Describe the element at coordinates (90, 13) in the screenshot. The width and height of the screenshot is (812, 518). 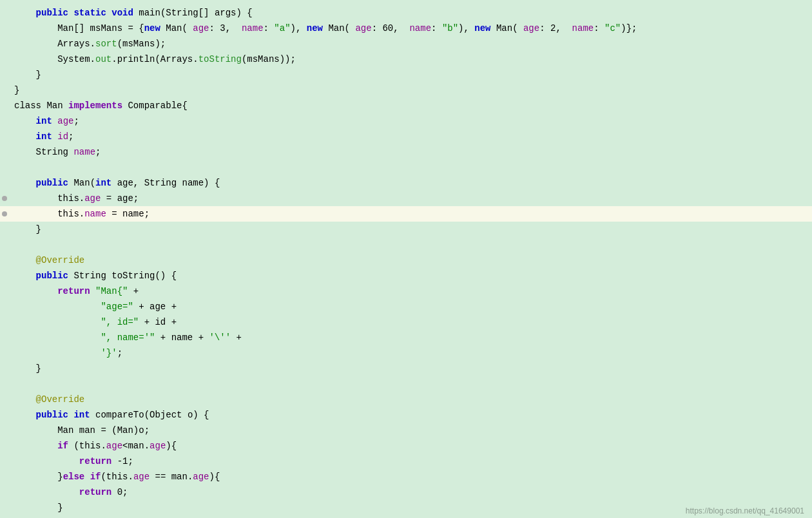
I see `code-token: static` at that location.